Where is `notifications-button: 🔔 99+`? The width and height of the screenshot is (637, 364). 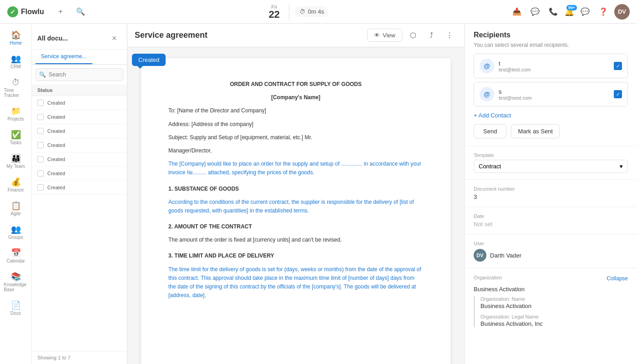
notifications-button: 🔔 99+ is located at coordinates (569, 12).